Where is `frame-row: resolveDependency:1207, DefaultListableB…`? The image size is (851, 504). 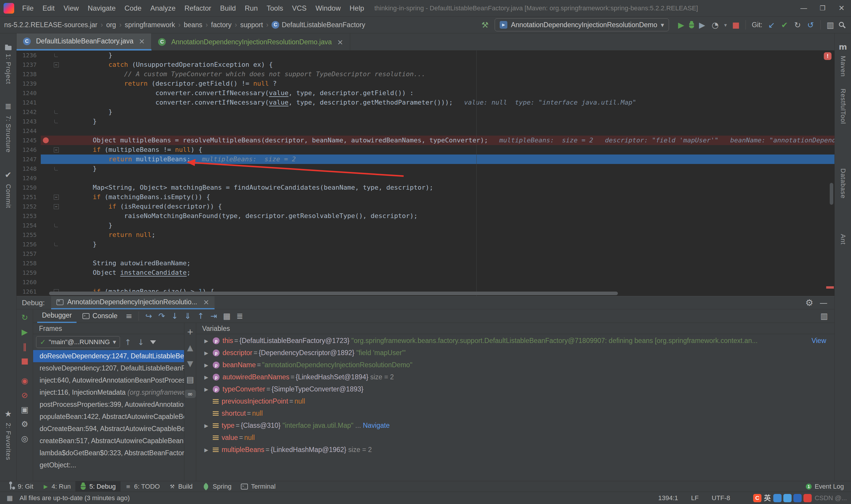 frame-row: resolveDependency:1207, DefaultListableB… is located at coordinates (109, 368).